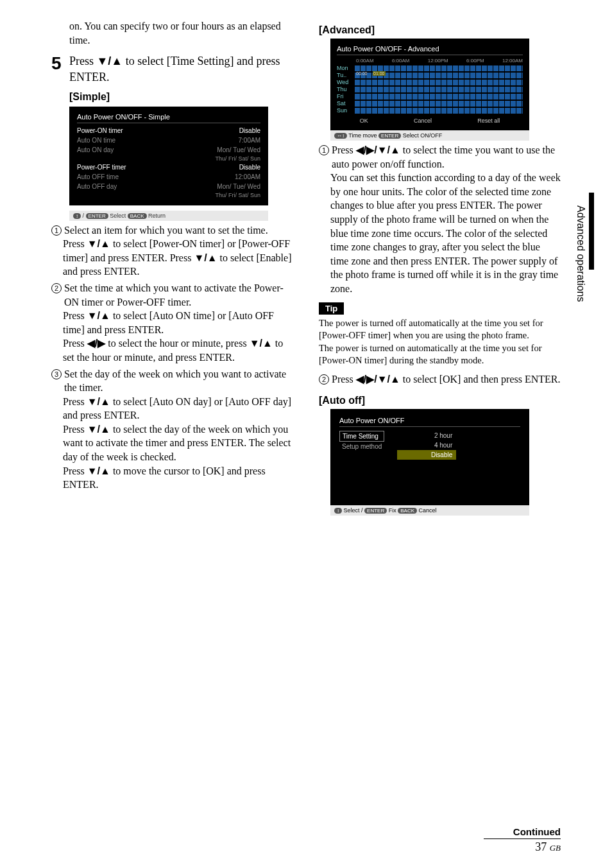 The image size is (612, 868). What do you see at coordinates (169, 186) in the screenshot?
I see `row-auto-off-day: Auto OFF dayMon/ Tue/ Wed` at bounding box center [169, 186].